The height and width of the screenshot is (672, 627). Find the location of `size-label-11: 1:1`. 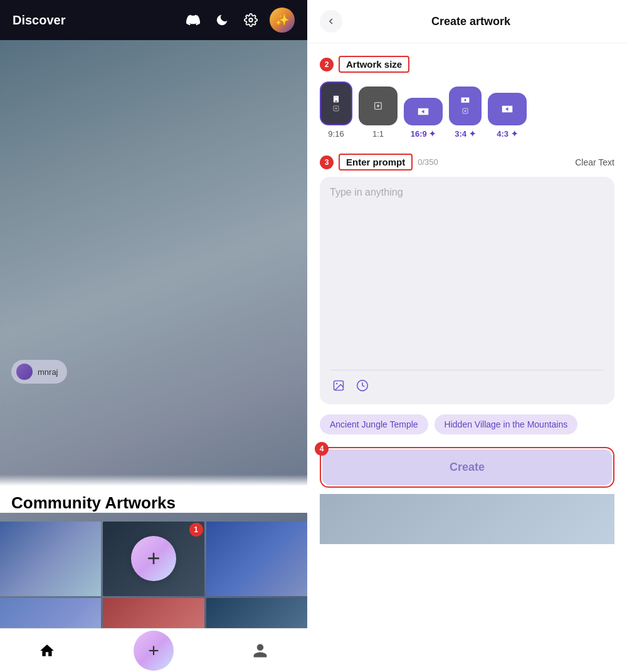

size-label-11: 1:1 is located at coordinates (378, 134).